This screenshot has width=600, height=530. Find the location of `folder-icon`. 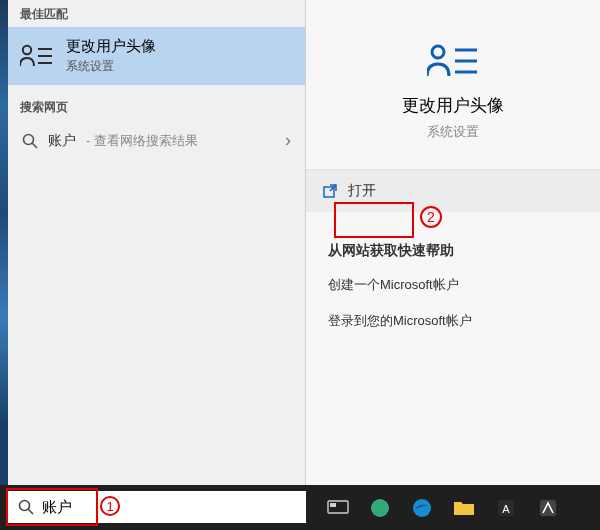

folder-icon is located at coordinates (464, 508).